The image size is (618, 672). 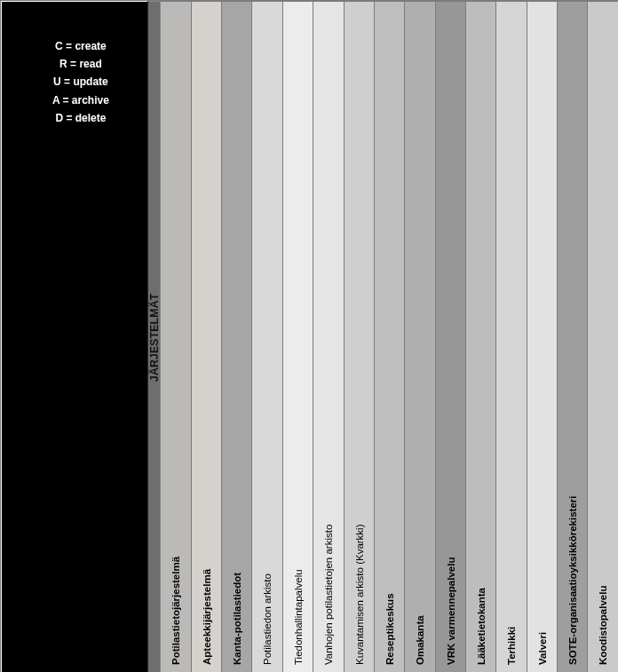 What do you see at coordinates (572, 337) in the screenshot?
I see `column-header-label: SOTE-organisaatioyksikkörekisteri` at bounding box center [572, 337].